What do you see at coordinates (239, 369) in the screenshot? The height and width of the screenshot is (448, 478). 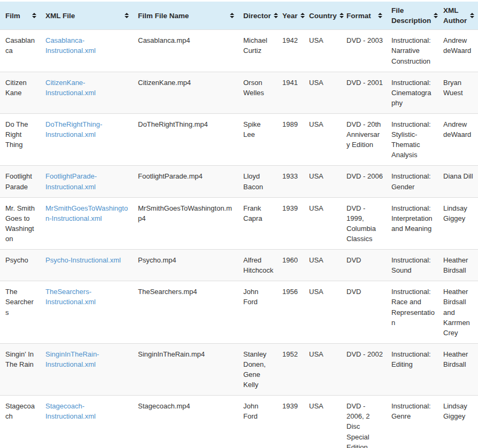 I see `table-row: Singin' In The RainSinginInTheRain-Instr…` at bounding box center [239, 369].